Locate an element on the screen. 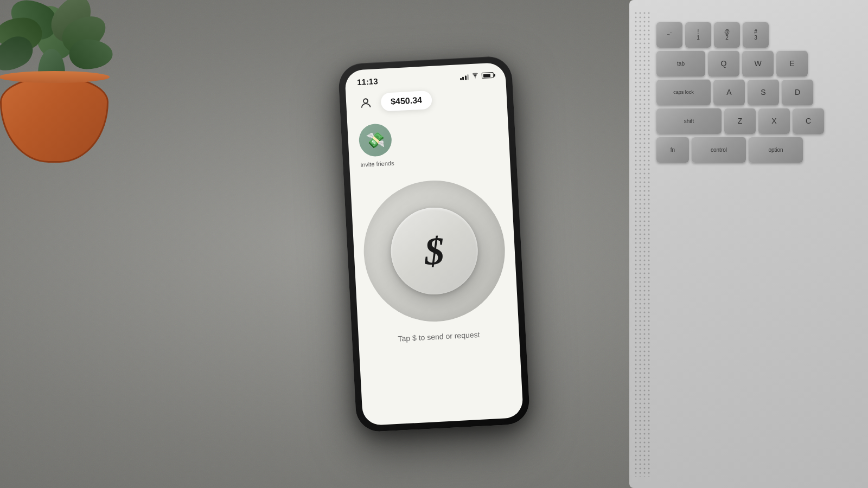  outer-circle: $ is located at coordinates (434, 251).